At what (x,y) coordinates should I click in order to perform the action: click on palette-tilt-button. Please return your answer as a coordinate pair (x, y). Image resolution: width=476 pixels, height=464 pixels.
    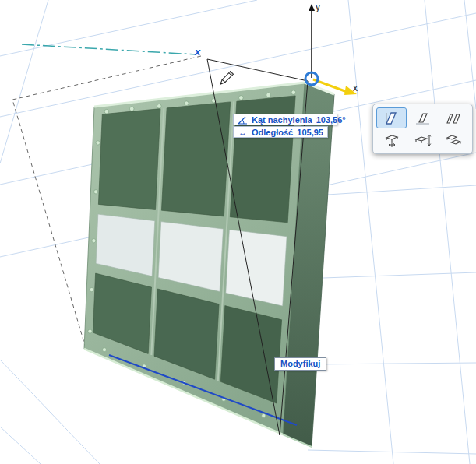
    Looking at the image, I should click on (391, 118).